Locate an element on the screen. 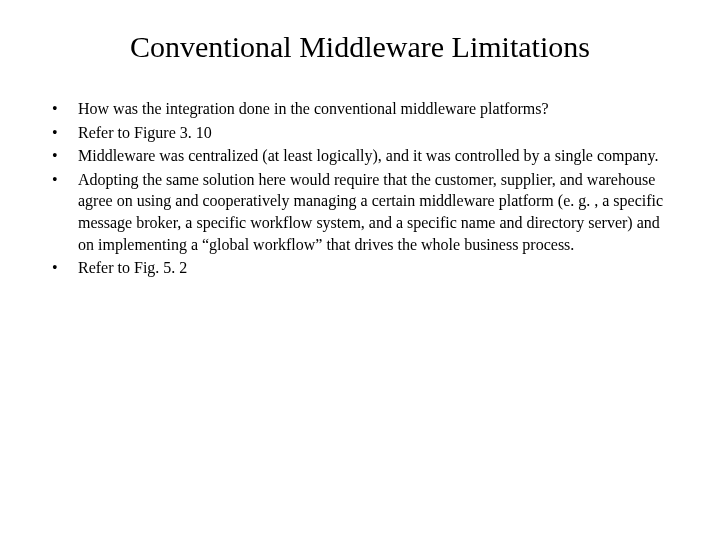 The width and height of the screenshot is (720, 540). list-item: • How was the integration done in the co… is located at coordinates (360, 109).